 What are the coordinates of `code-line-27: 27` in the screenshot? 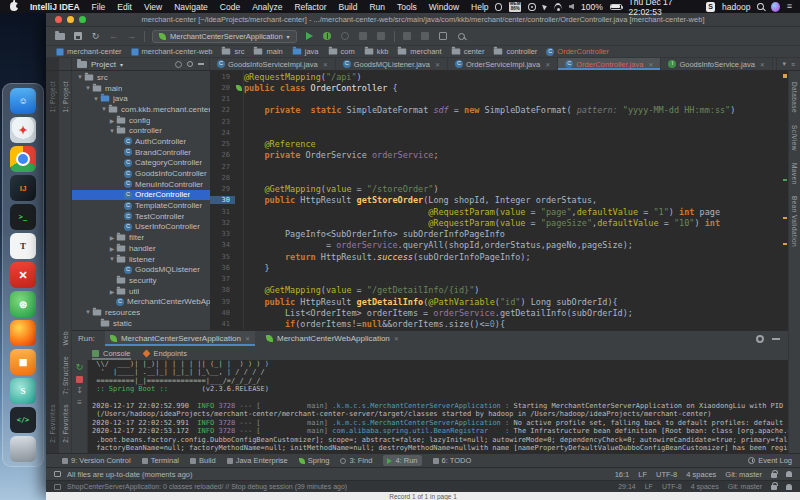 It's located at (499, 166).